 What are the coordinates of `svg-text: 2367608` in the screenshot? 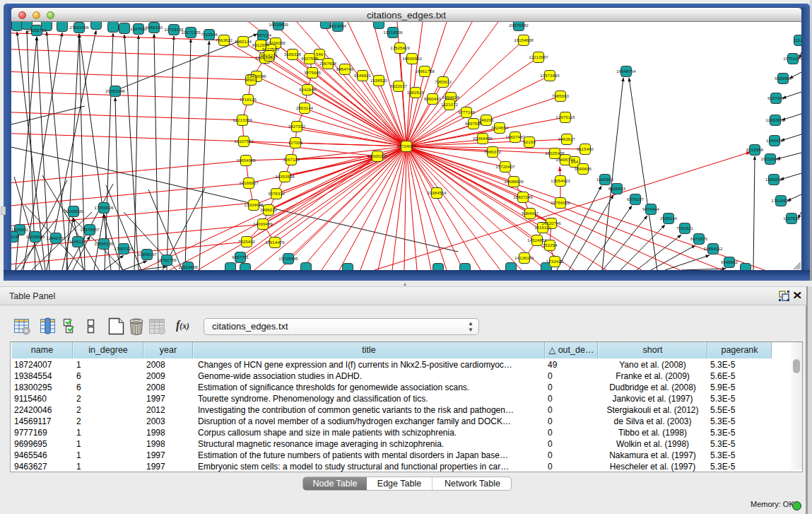 It's located at (328, 64).